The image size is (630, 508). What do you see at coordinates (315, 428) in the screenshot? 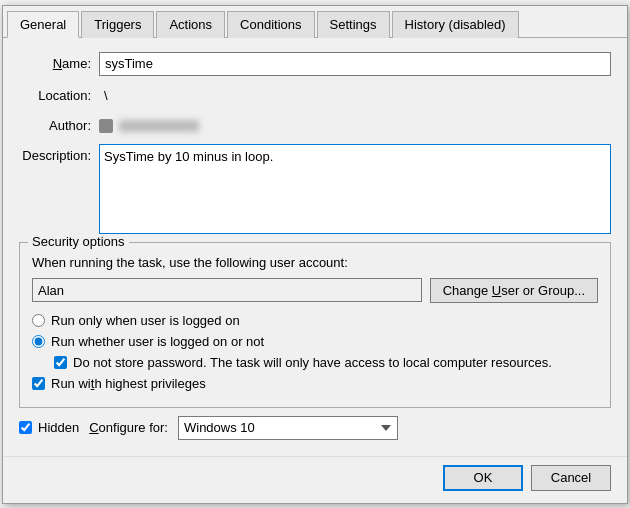
I see `bottom-row: Hidden Configure for: Windows 10 Windows…` at bounding box center [315, 428].